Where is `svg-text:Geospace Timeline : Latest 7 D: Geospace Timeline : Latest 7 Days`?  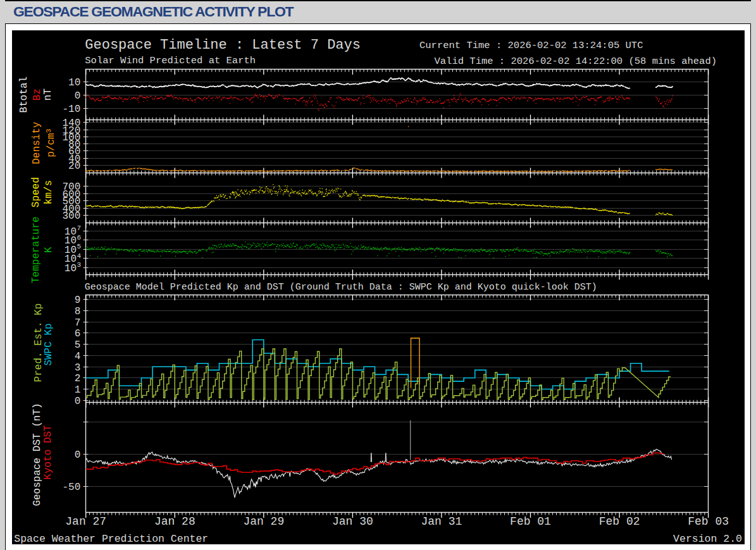 svg-text:Geospace Timeline : Latest 7 D: Geospace Timeline : Latest 7 Days is located at coordinates (223, 46).